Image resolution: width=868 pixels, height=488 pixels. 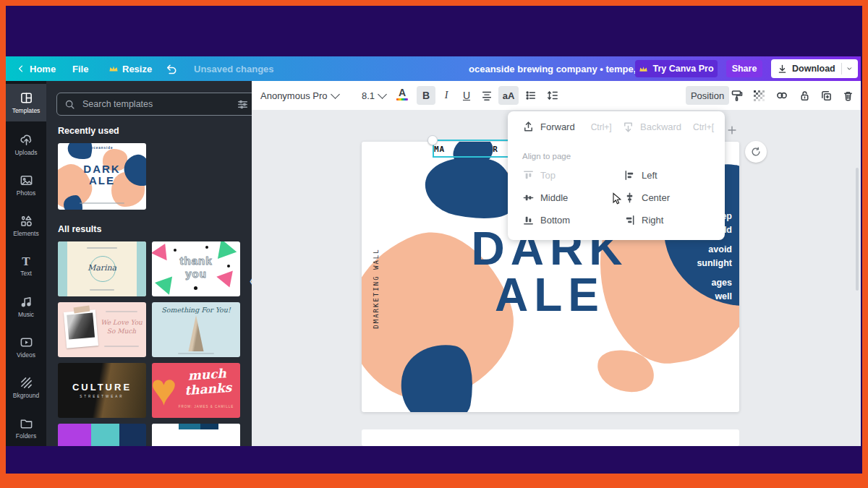 What do you see at coordinates (676, 69) in the screenshot?
I see `try-canva-pro-button: Try Canva Pro` at bounding box center [676, 69].